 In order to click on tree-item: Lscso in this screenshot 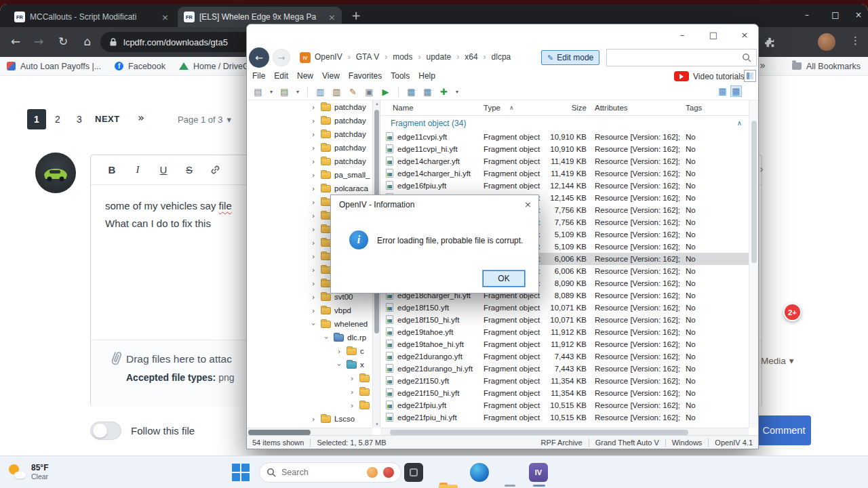, I will do `click(309, 419)`.